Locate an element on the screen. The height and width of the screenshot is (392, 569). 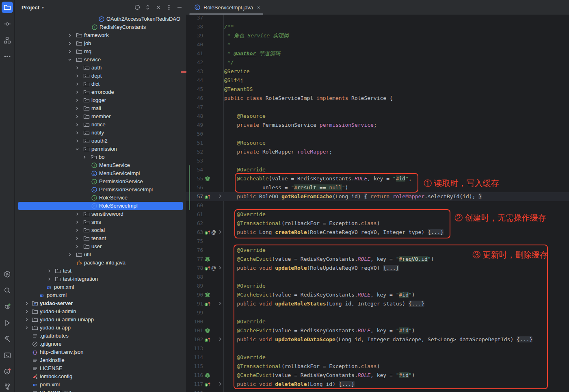
tree-item--gitattributes: .gitattributes is located at coordinates (101, 336).